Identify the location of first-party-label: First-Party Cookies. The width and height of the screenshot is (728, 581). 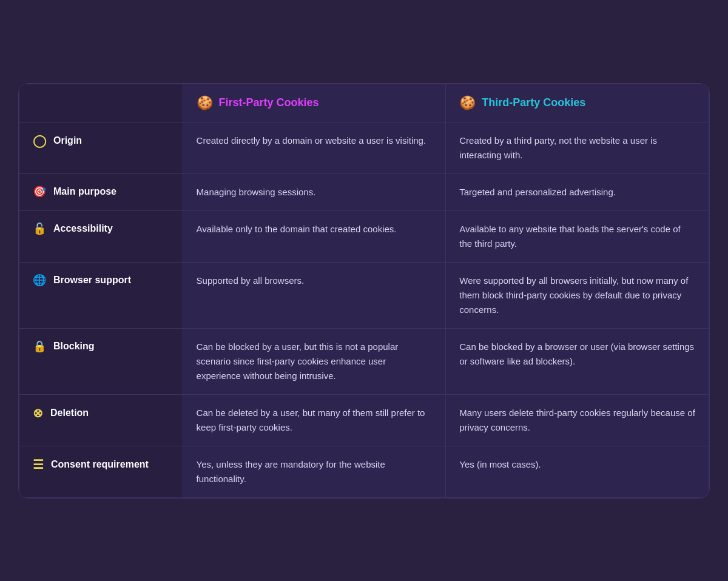
(269, 103).